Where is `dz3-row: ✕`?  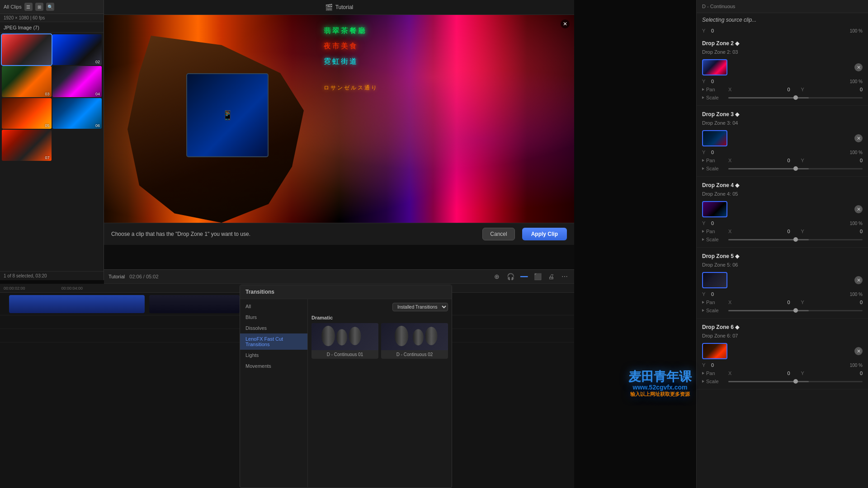
dz3-row: ✕ is located at coordinates (782, 138).